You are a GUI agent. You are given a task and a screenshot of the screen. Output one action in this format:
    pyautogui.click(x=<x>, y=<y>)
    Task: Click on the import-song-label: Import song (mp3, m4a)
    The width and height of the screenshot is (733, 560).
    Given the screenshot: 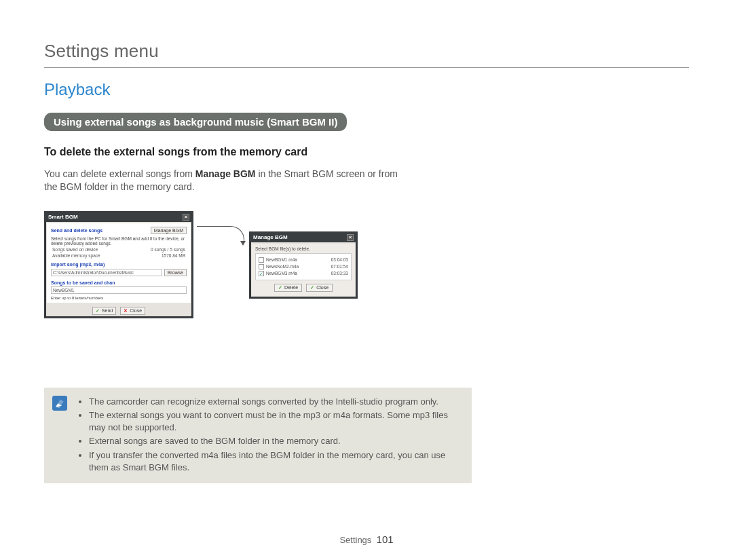 What is the action you would take?
    pyautogui.click(x=119, y=265)
    